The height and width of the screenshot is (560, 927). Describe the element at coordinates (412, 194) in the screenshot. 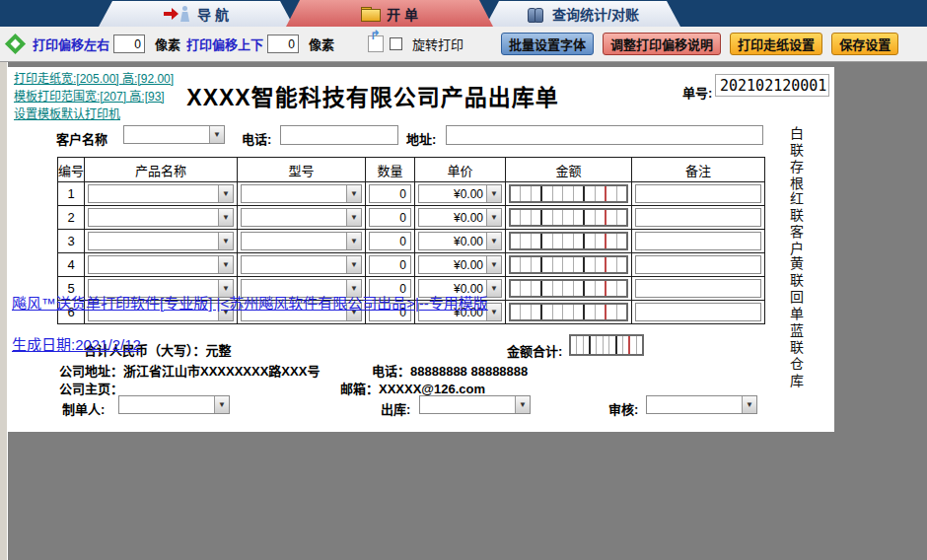

I see `item-row: 1▼▼0¥0.00▼` at that location.